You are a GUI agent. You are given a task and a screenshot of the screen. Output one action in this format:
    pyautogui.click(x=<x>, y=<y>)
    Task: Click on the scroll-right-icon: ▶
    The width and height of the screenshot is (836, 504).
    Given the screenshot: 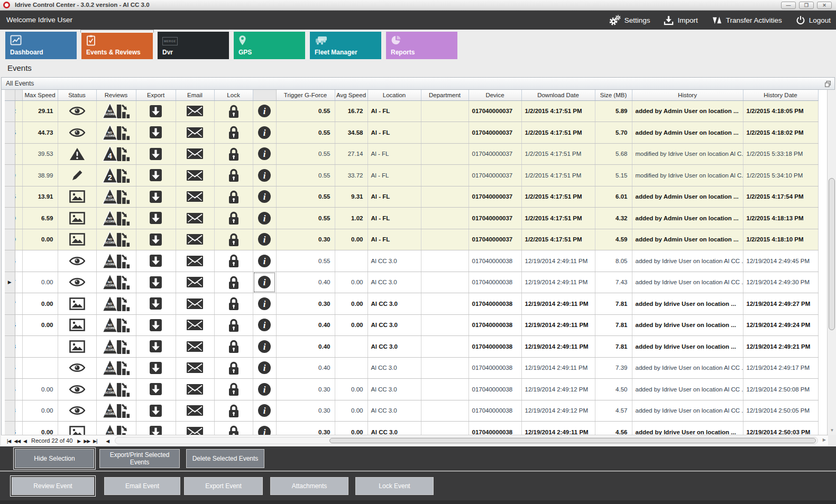 What is the action you would take?
    pyautogui.click(x=824, y=440)
    